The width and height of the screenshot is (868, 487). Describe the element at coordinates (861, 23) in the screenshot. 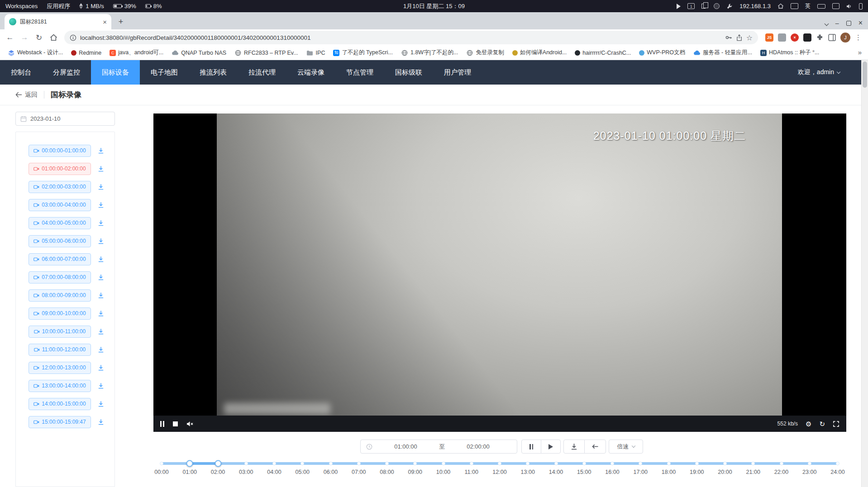

I see `window-close-button: ×` at that location.